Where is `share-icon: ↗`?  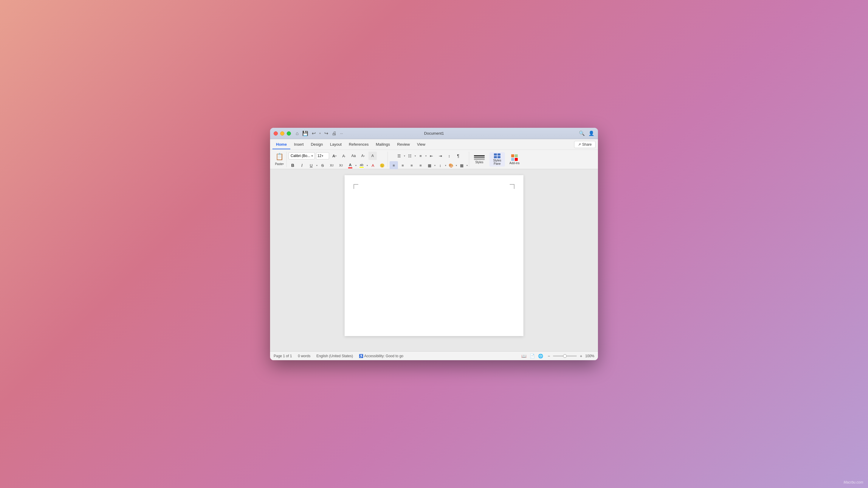 share-icon: ↗ is located at coordinates (580, 144).